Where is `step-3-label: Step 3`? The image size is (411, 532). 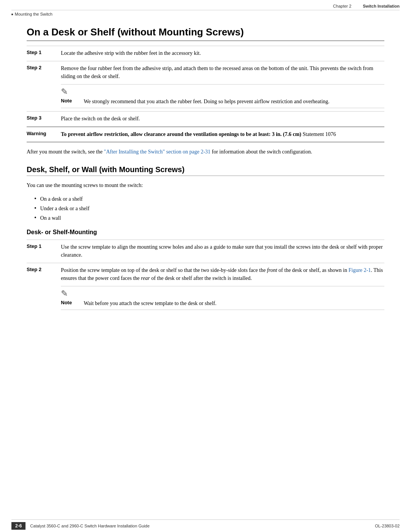 step-3-label: Step 3 is located at coordinates (44, 118).